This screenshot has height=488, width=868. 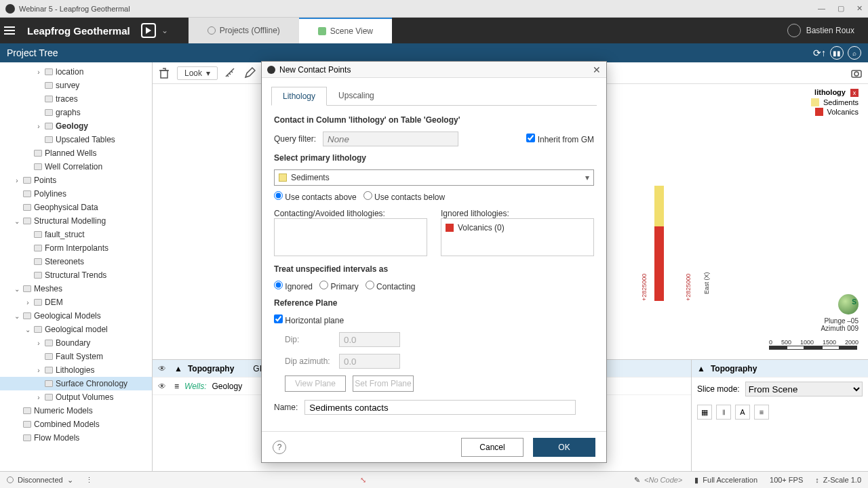 What do you see at coordinates (76, 99) in the screenshot?
I see `tree-item-traces: traces` at bounding box center [76, 99].